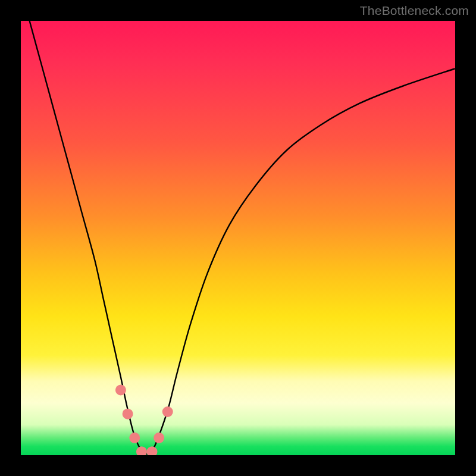 The width and height of the screenshot is (476, 476). I want to click on marker-left-upper, so click(121, 390).